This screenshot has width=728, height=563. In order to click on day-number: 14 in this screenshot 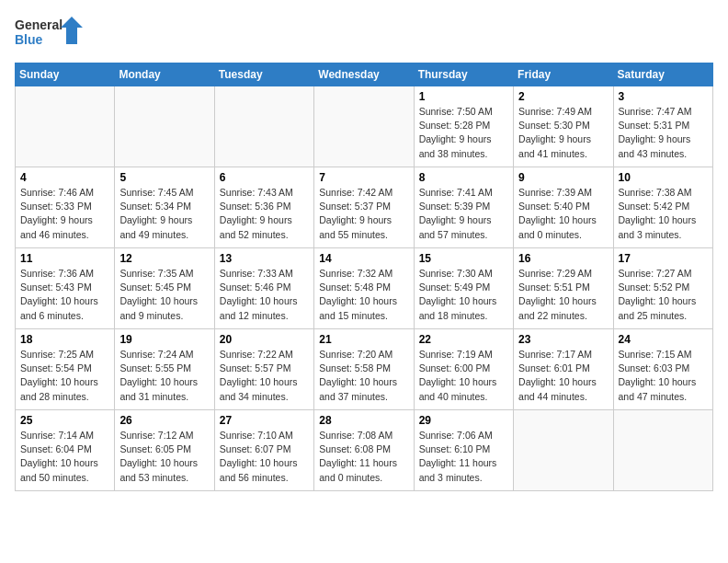, I will do `click(364, 259)`.